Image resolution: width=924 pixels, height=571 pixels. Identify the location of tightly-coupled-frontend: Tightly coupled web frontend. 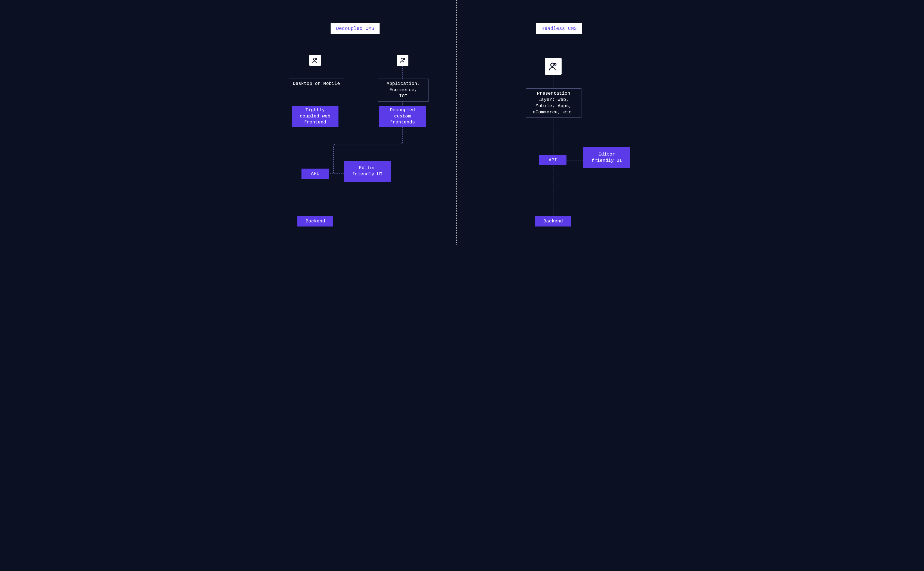
(315, 116).